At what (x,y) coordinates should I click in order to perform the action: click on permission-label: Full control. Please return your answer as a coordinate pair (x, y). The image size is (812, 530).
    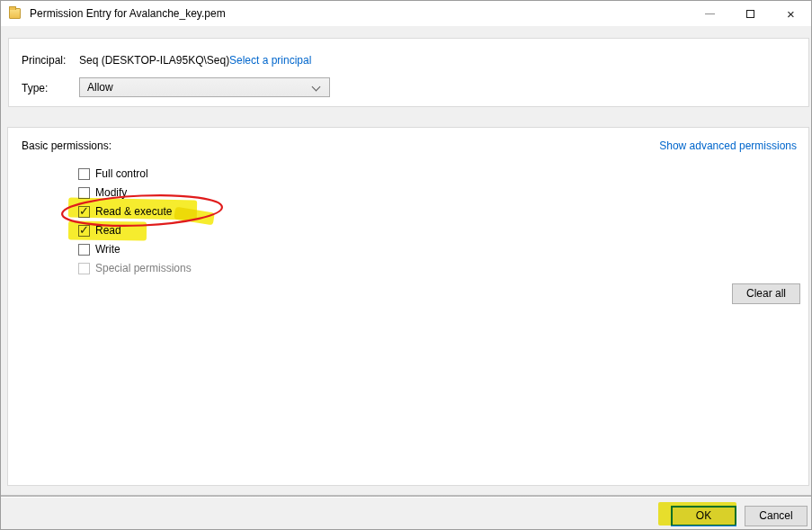
    Looking at the image, I should click on (122, 174).